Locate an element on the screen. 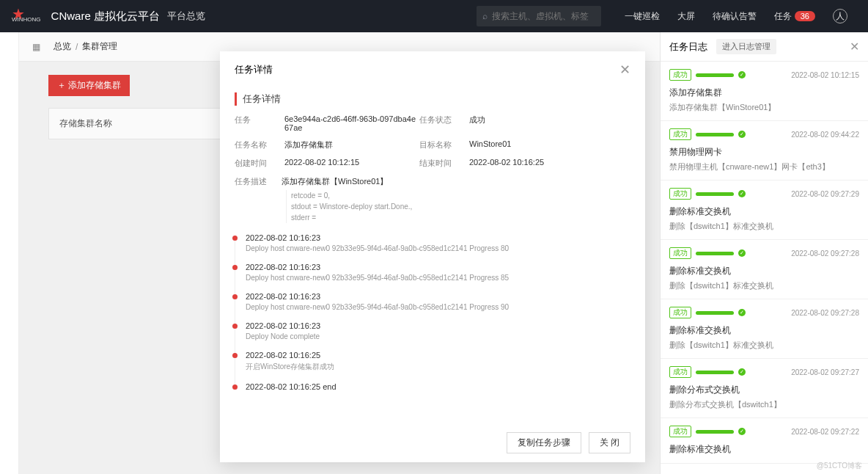  value-ended: 2022-08-02 10:16:25 is located at coordinates (550, 163).